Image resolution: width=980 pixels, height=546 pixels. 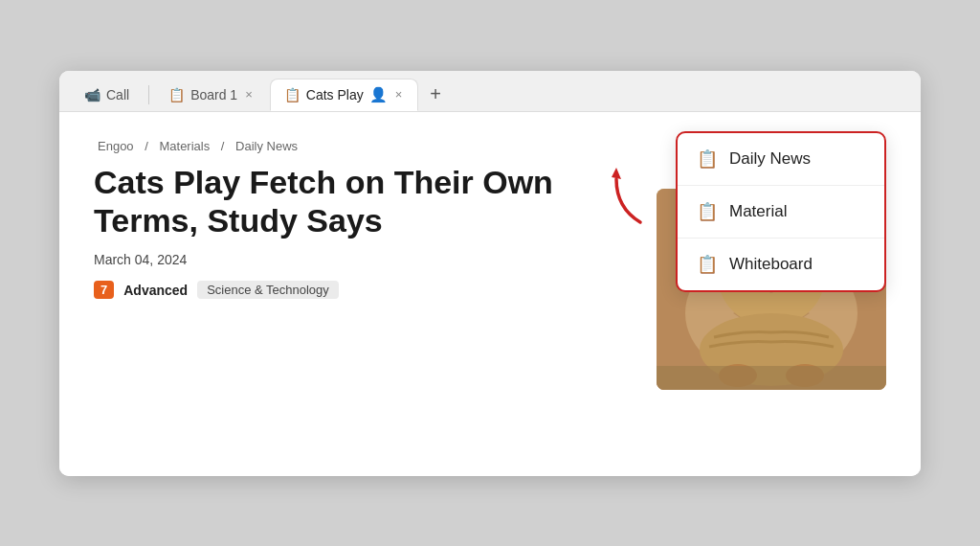 What do you see at coordinates (707, 212) in the screenshot?
I see `material-icon: 📋` at bounding box center [707, 212].